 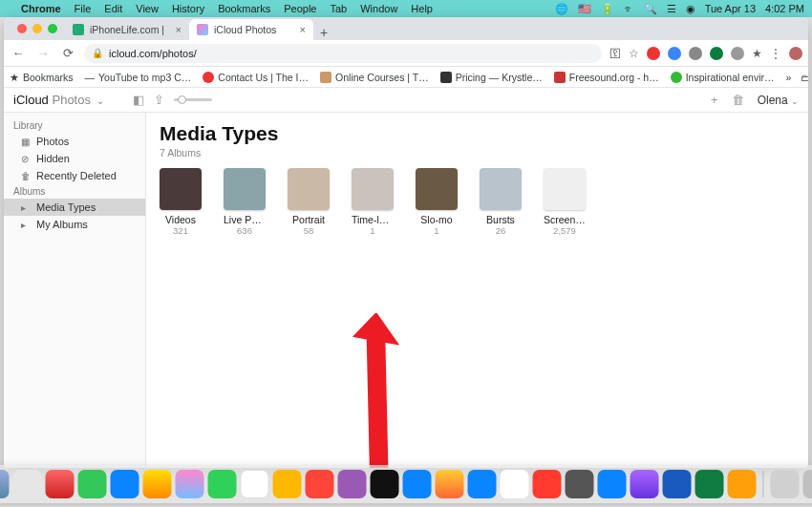 I want to click on album-slomo: Slo-mo 1, so click(x=437, y=202).